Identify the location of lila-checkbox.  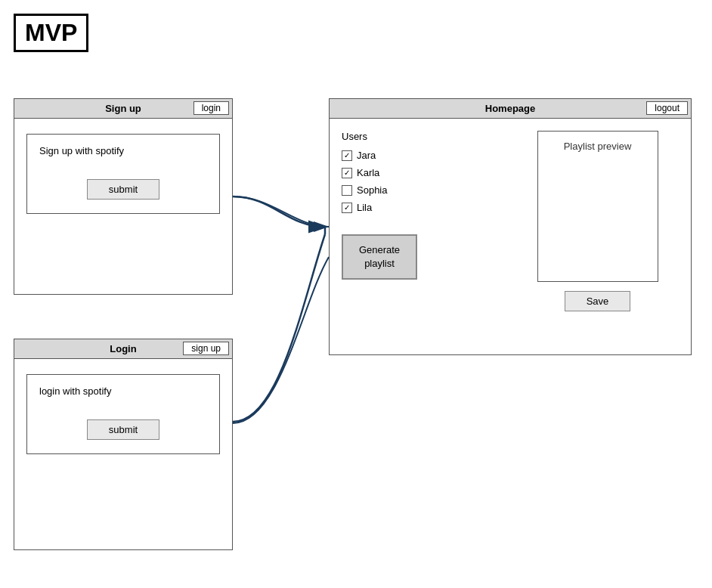
(347, 208).